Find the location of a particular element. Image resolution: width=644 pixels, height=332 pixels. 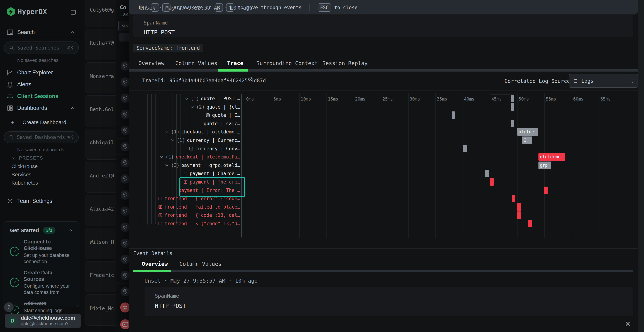

trace-span-label: frontend | Failed to place… is located at coordinates (202, 207).